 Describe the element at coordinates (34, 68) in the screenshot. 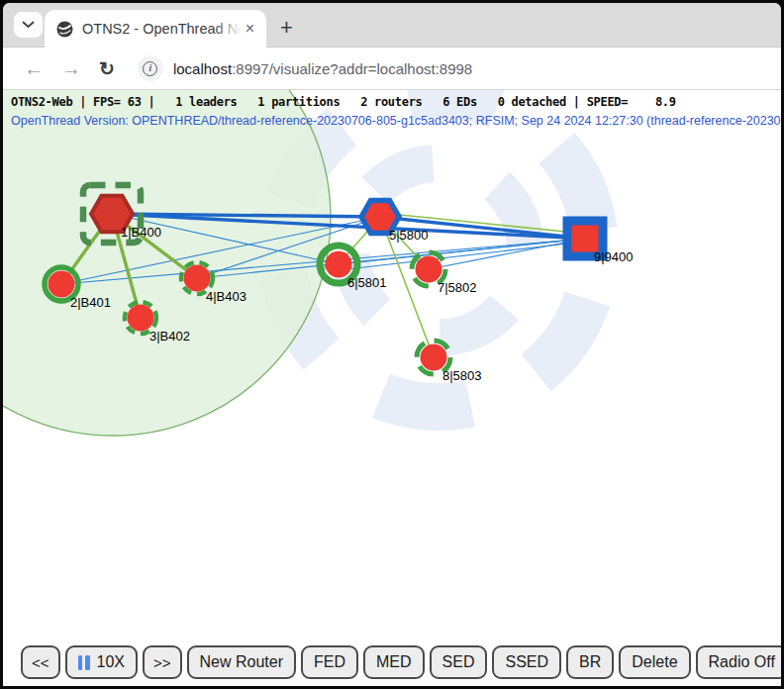

I see `back-button: ←` at that location.